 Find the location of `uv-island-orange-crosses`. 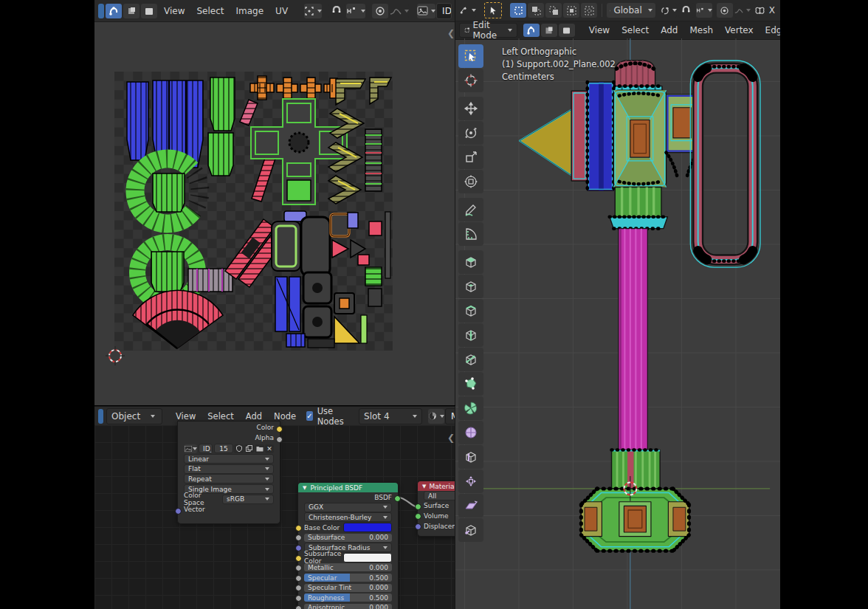

uv-island-orange-crosses is located at coordinates (297, 88).